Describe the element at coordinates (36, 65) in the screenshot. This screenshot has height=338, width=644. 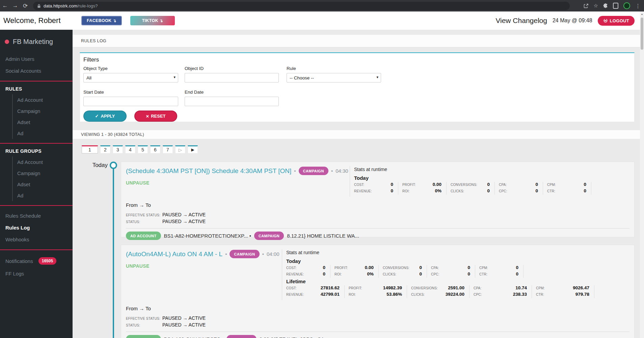
I see `sidebar-section: Admin UsersSocial Accounts` at that location.